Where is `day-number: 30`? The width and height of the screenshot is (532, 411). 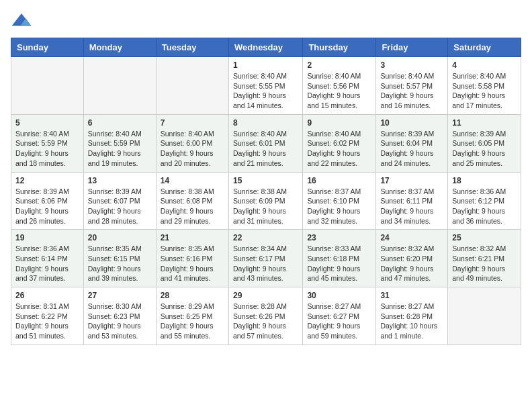 day-number: 30 is located at coordinates (339, 295).